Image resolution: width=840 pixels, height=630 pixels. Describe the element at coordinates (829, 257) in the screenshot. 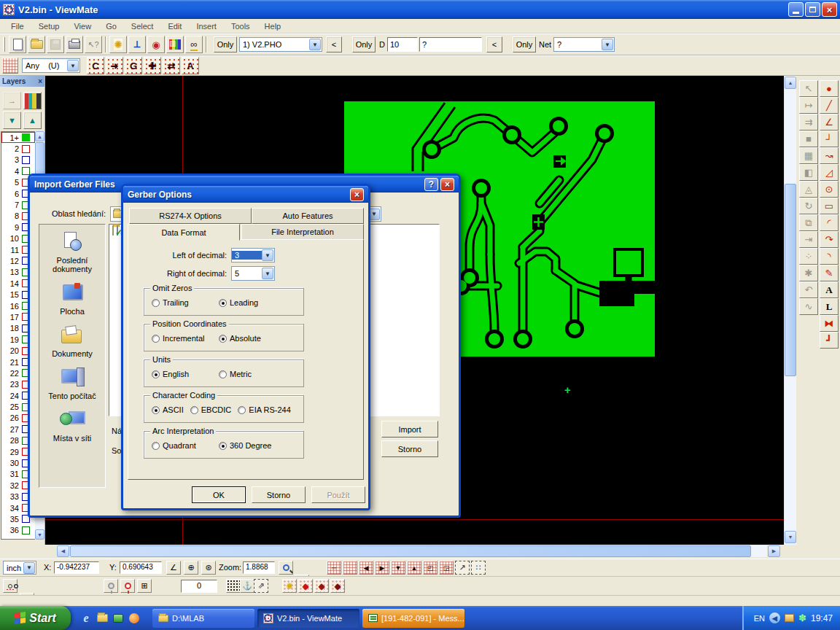

I see `draw-arc2-icon: ◝` at that location.